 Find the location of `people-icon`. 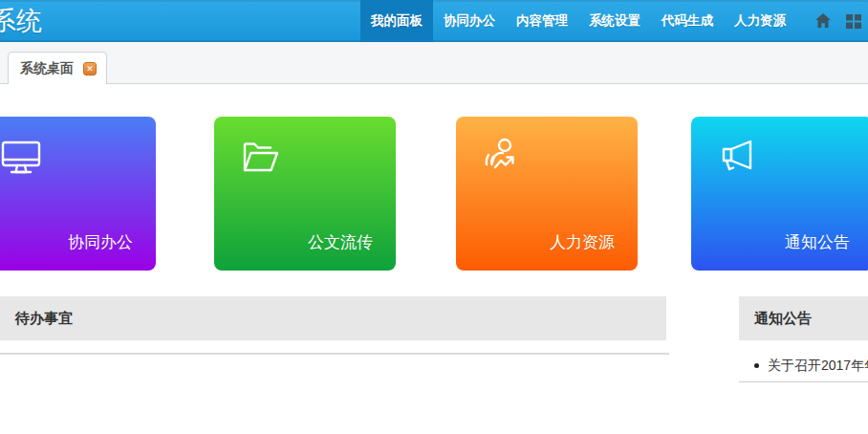

people-icon is located at coordinates (503, 160).